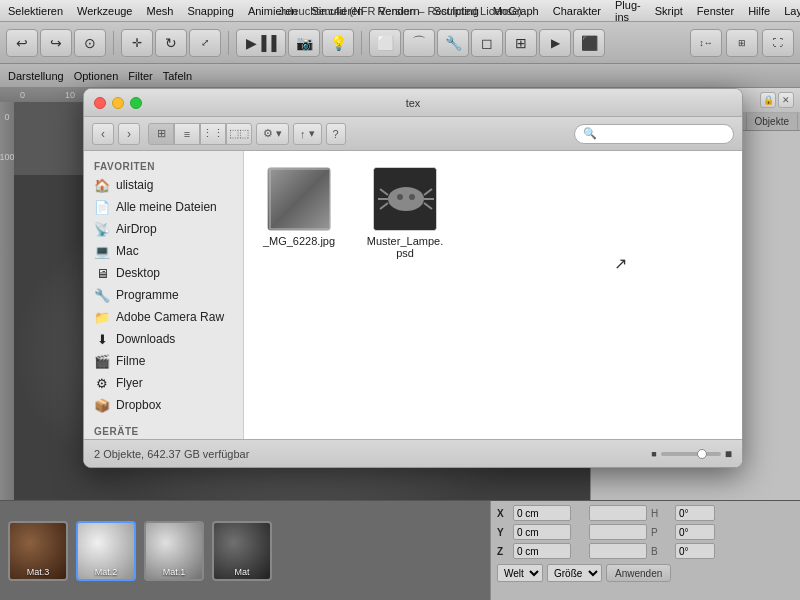  I want to click on material-mat1: Mat.1, so click(174, 551).